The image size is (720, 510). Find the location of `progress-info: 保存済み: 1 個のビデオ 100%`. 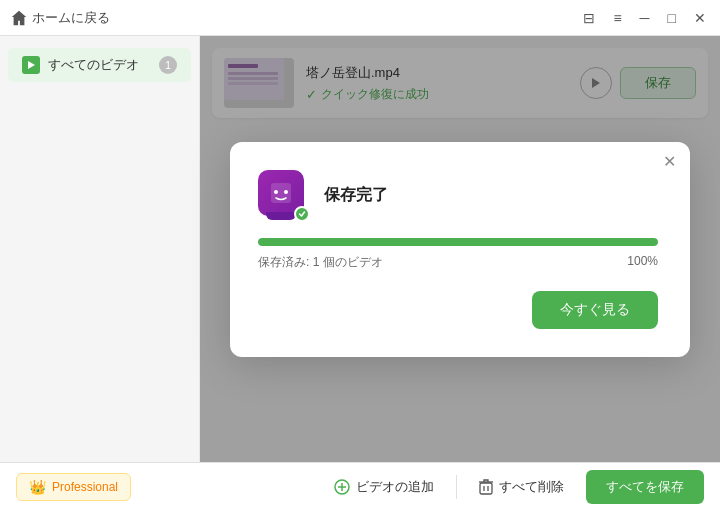

progress-info: 保存済み: 1 個のビデオ 100% is located at coordinates (458, 262).